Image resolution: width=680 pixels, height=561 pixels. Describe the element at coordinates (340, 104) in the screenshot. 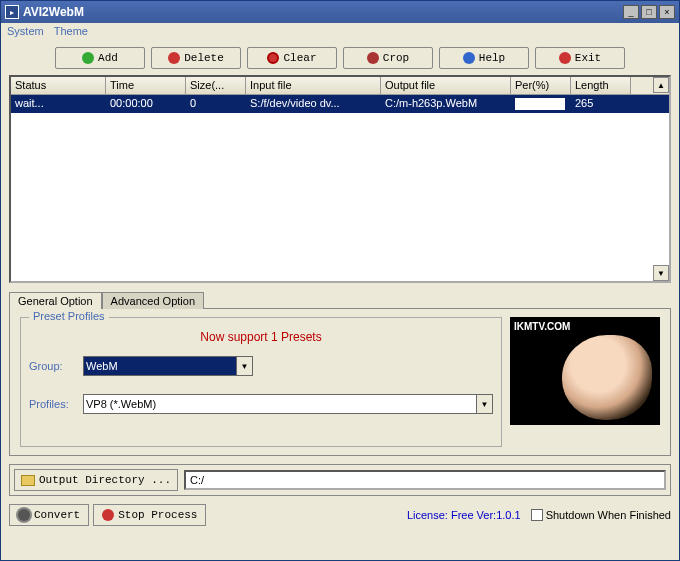

I see `table-row: wait... 00:00:00 0 S:/f/dev/video dv... …` at that location.